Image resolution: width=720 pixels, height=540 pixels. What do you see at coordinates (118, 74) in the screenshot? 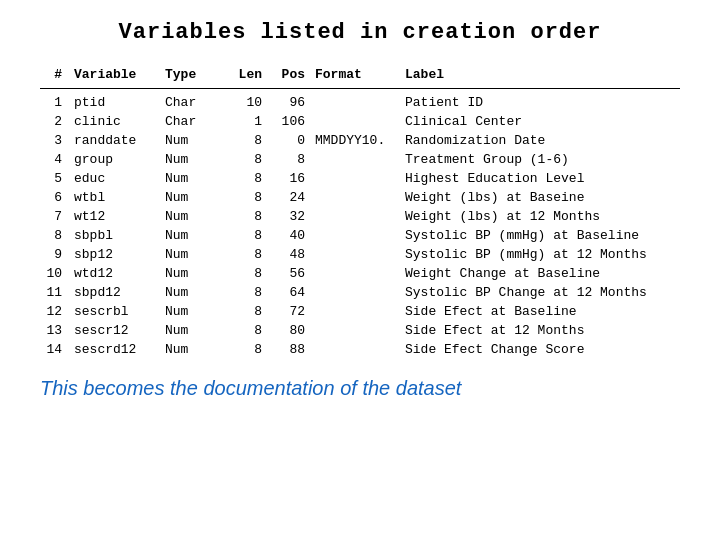
I see `header-var: Variable` at bounding box center [118, 74].